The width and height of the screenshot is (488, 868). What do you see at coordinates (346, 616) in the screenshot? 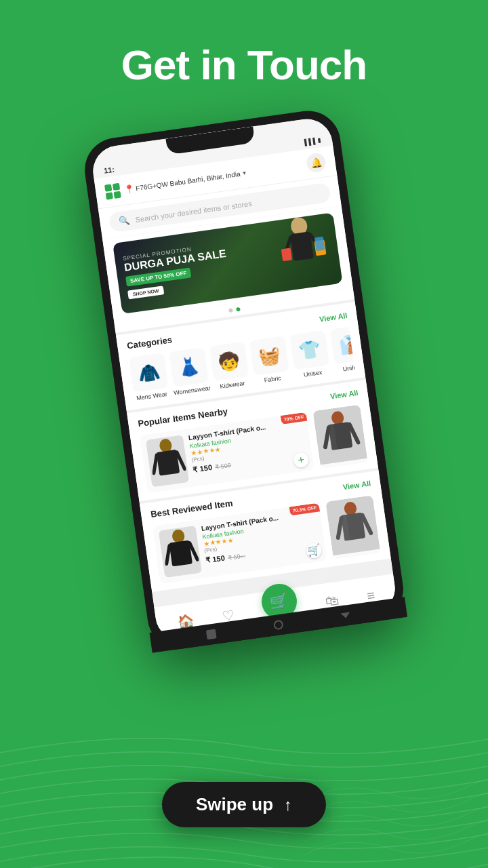
I see `recent-apps-icon` at bounding box center [346, 616].